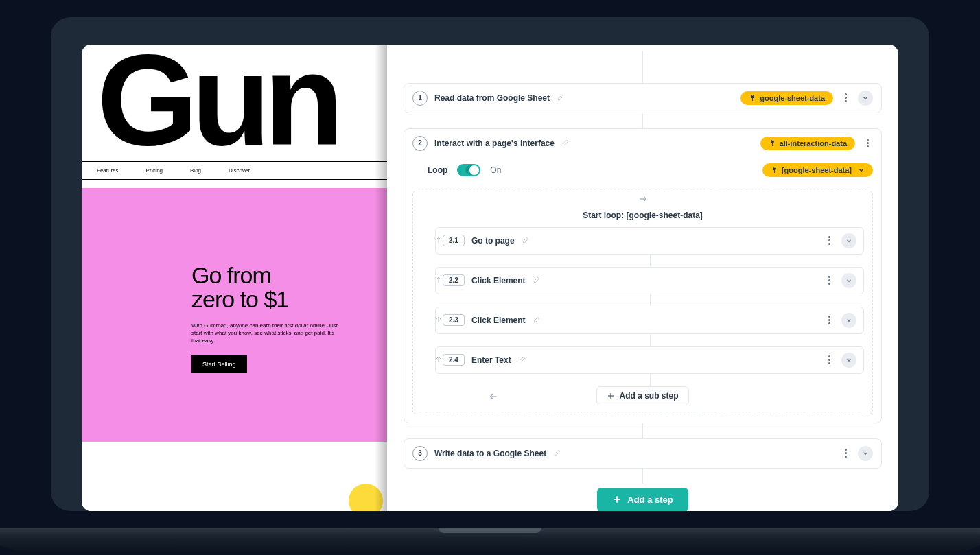 This screenshot has width=980, height=555. I want to click on step-header: 2 Interact with a page's interface all-i…, so click(642, 143).